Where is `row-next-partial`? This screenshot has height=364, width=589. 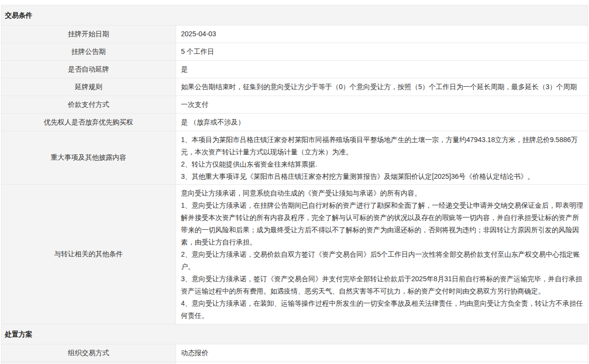 row-next-partial is located at coordinates (294, 363).